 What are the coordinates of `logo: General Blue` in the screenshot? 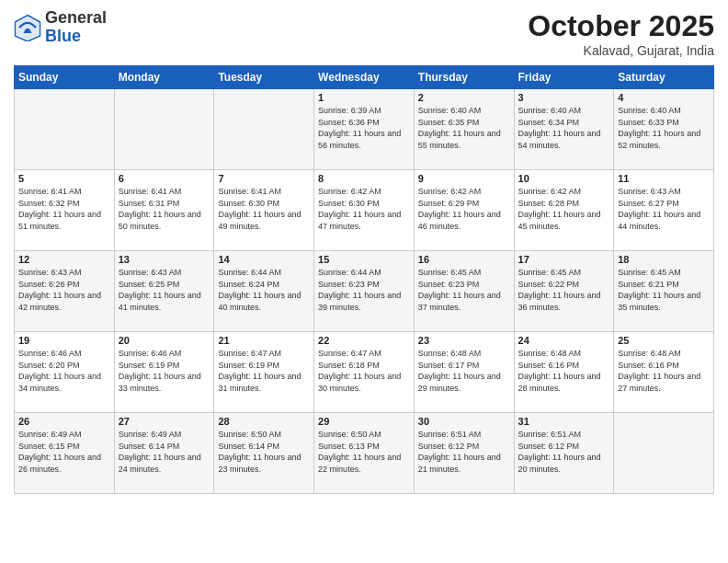 It's located at (61, 28).